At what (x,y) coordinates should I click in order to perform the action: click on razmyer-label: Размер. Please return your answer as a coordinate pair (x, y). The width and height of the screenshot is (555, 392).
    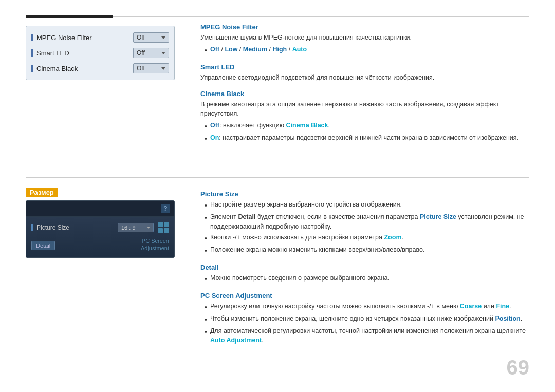
    Looking at the image, I should click on (42, 192).